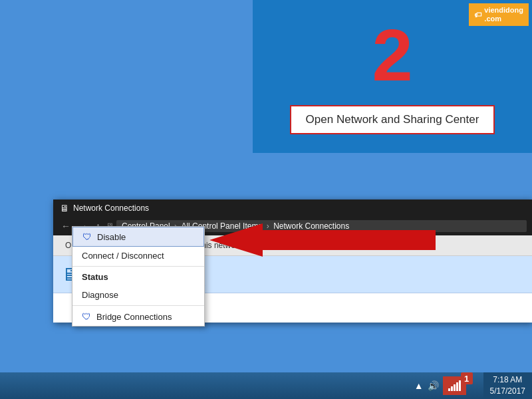 The width and height of the screenshot is (532, 399). I want to click on bar3, so click(455, 388).